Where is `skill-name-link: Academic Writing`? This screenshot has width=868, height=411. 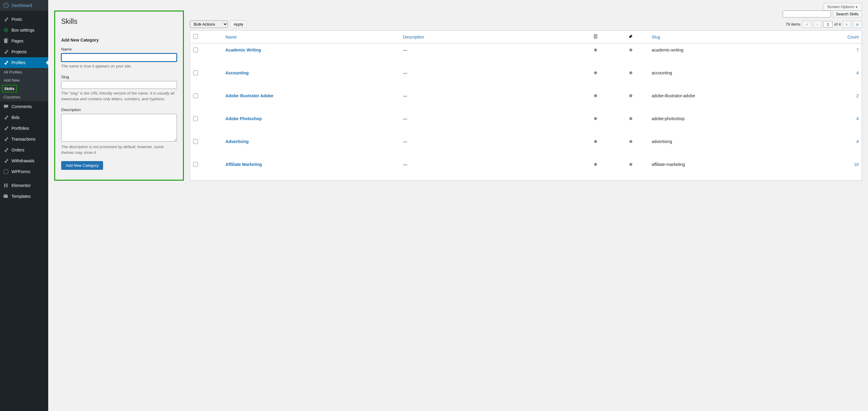
skill-name-link: Academic Writing is located at coordinates (243, 50).